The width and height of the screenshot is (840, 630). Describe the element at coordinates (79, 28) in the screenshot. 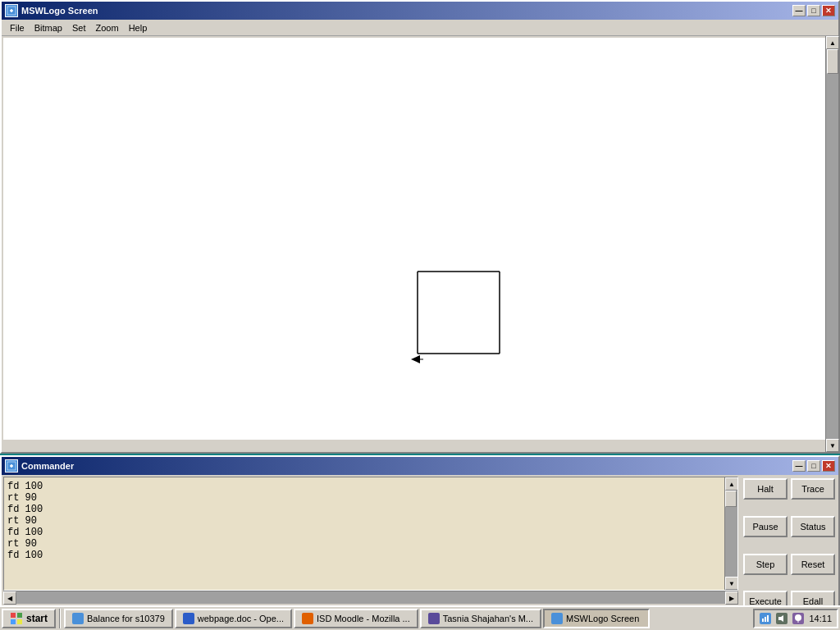

I see `menu-set: Set` at that location.